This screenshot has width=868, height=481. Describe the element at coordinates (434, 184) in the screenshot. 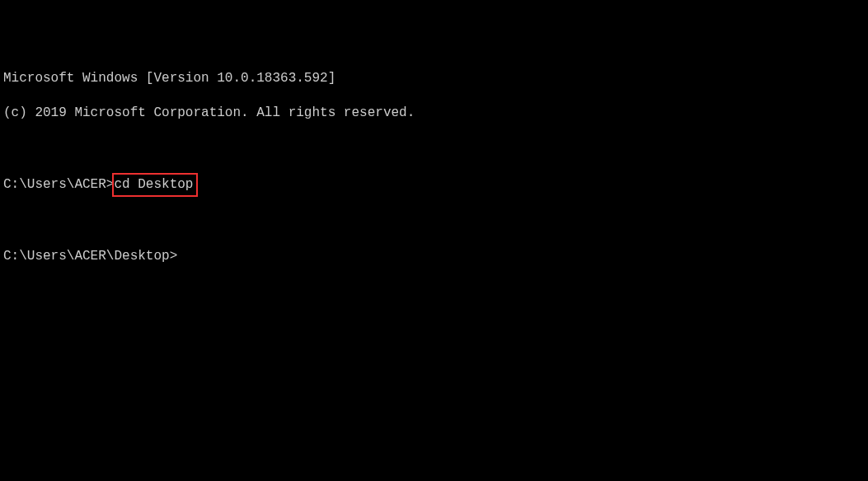

I see `prompt-line-1: C:\Users\ACER>cd Desktop` at that location.